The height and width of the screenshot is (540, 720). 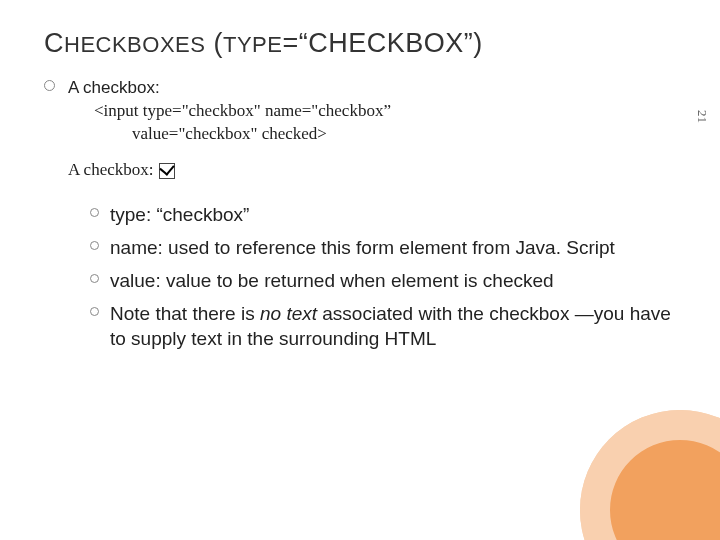 What do you see at coordinates (702, 116) in the screenshot?
I see `page-number: 21` at bounding box center [702, 116].